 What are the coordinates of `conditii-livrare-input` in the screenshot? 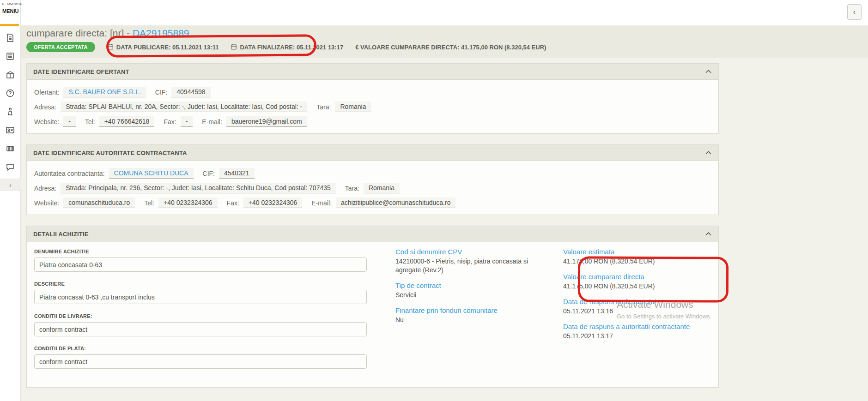 It's located at (200, 329).